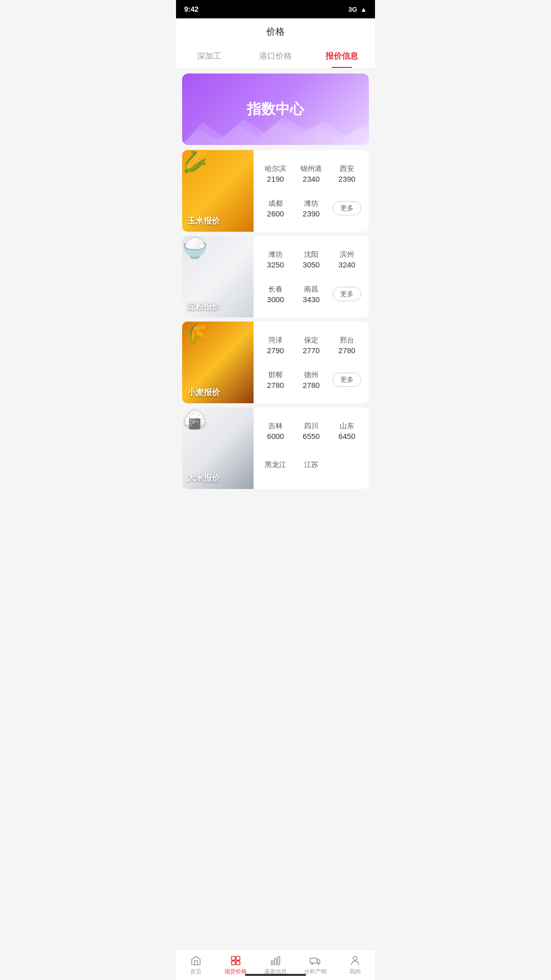 Image resolution: width=551 pixels, height=980 pixels. What do you see at coordinates (276, 465) in the screenshot?
I see `price-item: 黑龙江` at bounding box center [276, 465].